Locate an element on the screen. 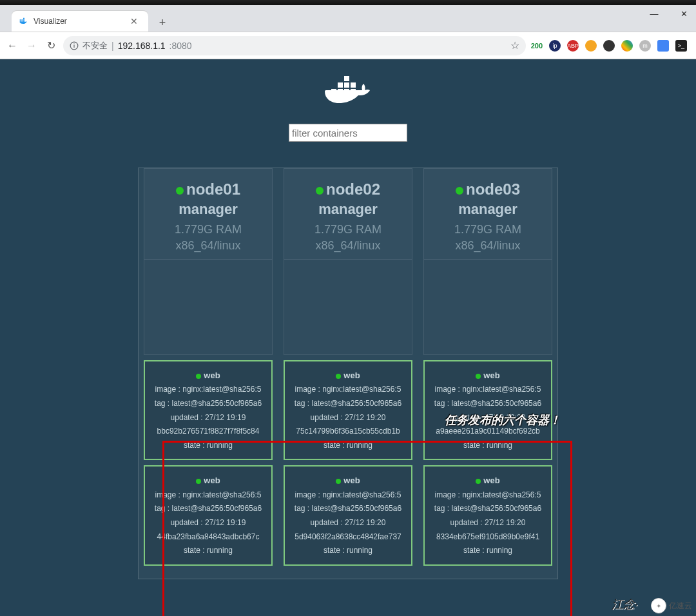 The height and width of the screenshot is (616, 696). browser-toolbar: ← → ↻ 不安全 | 192.168.1.1:8080 ☆ 200 ip AB… is located at coordinates (348, 46).